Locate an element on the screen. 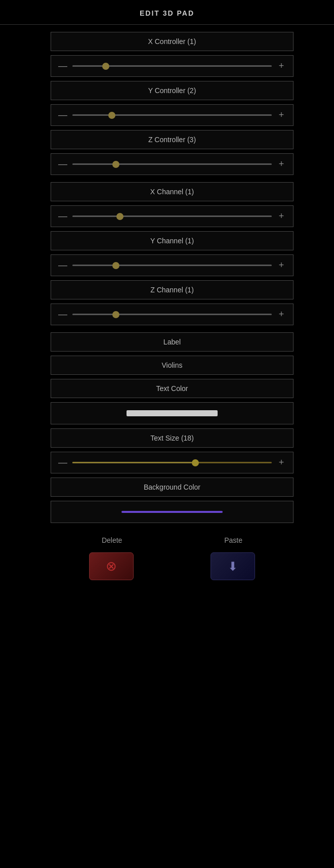 The width and height of the screenshot is (334, 868). z-channel-track is located at coordinates (172, 315).